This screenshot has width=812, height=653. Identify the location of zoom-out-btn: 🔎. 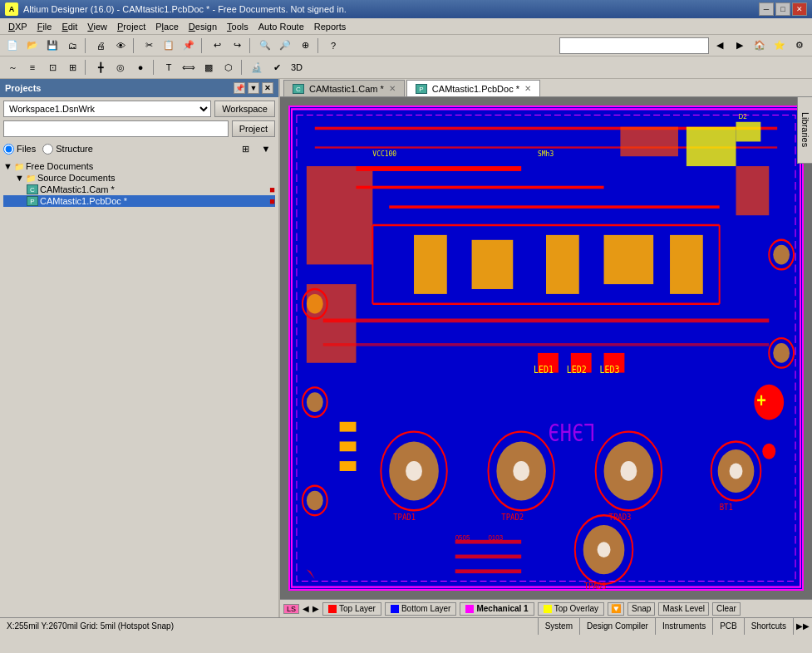
(285, 46).